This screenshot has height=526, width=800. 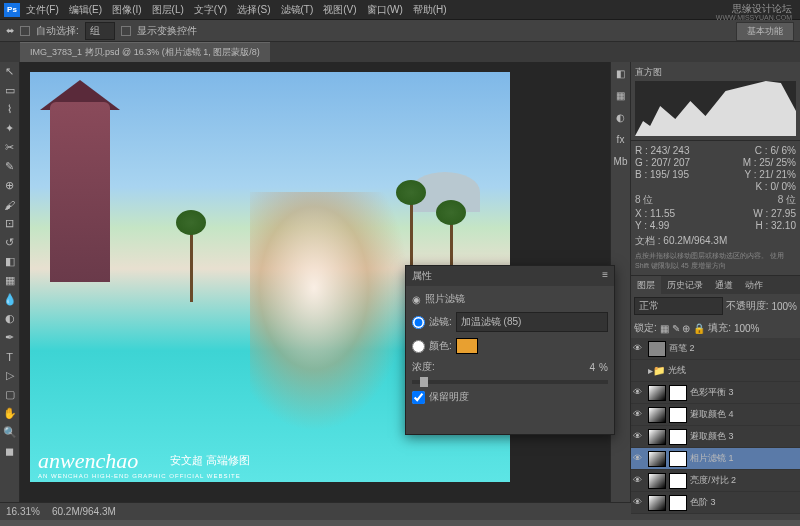 I want to click on lock-label: 锁定:, so click(x=646, y=328).